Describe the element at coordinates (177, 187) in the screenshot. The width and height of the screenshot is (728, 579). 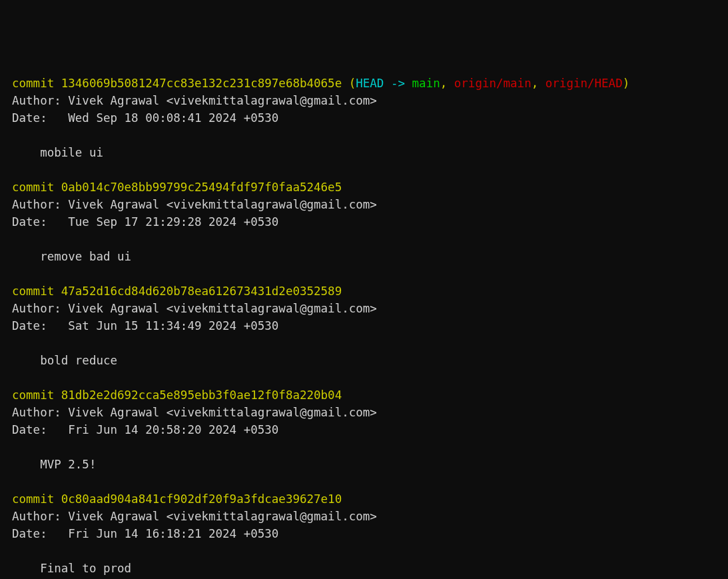
I see `commit-hash: commit 0ab014c70e8bb99799c25494fdf97f0fa…` at that location.